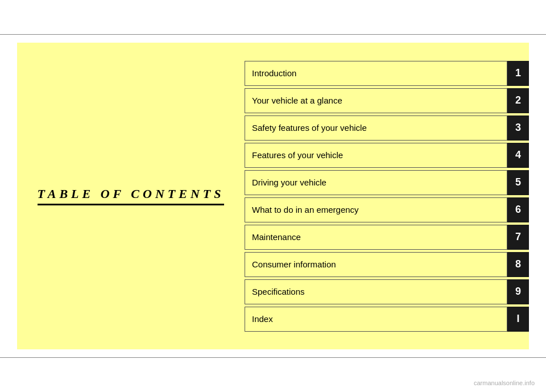  What do you see at coordinates (387, 128) in the screenshot?
I see `toc-row: Safety features of your vehicle3` at bounding box center [387, 128].